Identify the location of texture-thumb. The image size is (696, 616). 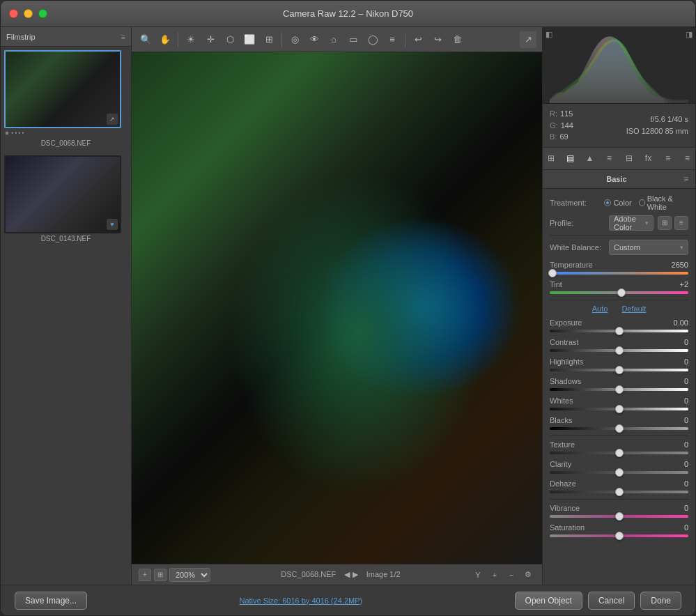
(619, 453).